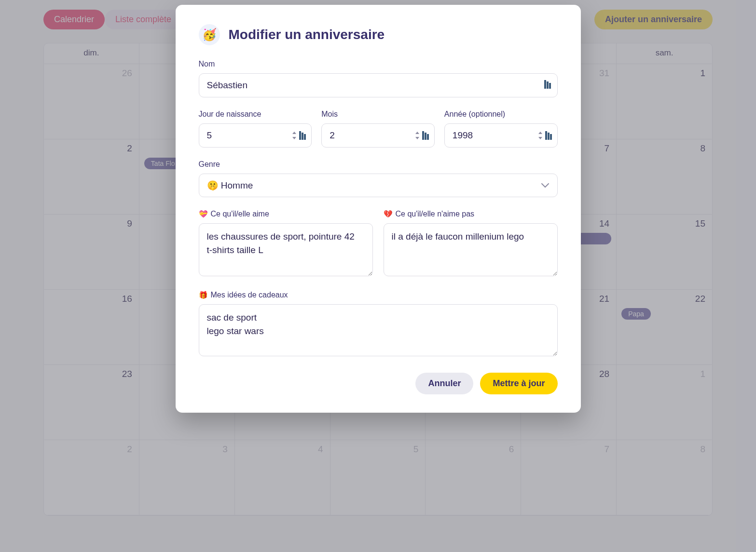 The width and height of the screenshot is (756, 552). Describe the element at coordinates (501, 135) in the screenshot. I see `year-input` at that location.